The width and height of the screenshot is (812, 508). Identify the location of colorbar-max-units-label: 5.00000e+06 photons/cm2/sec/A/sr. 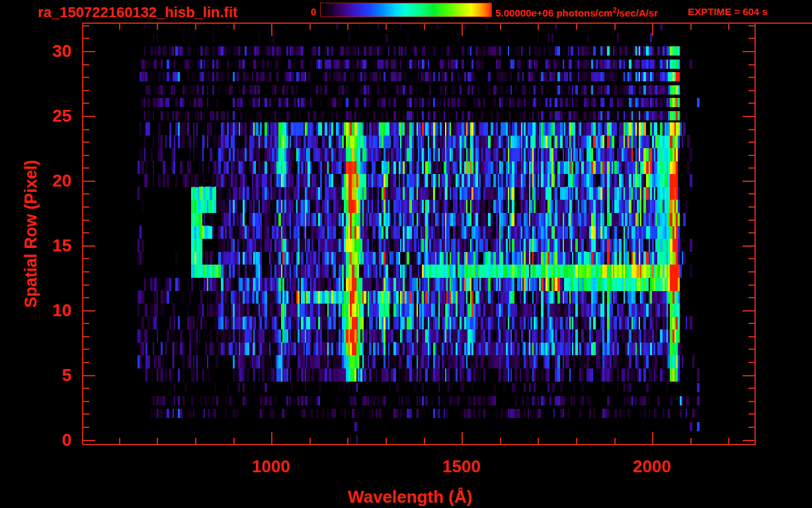
(577, 12).